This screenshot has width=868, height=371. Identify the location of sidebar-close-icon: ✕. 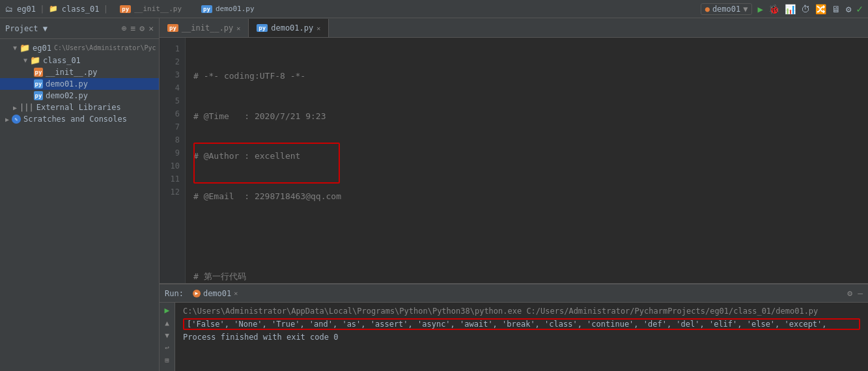
(151, 29).